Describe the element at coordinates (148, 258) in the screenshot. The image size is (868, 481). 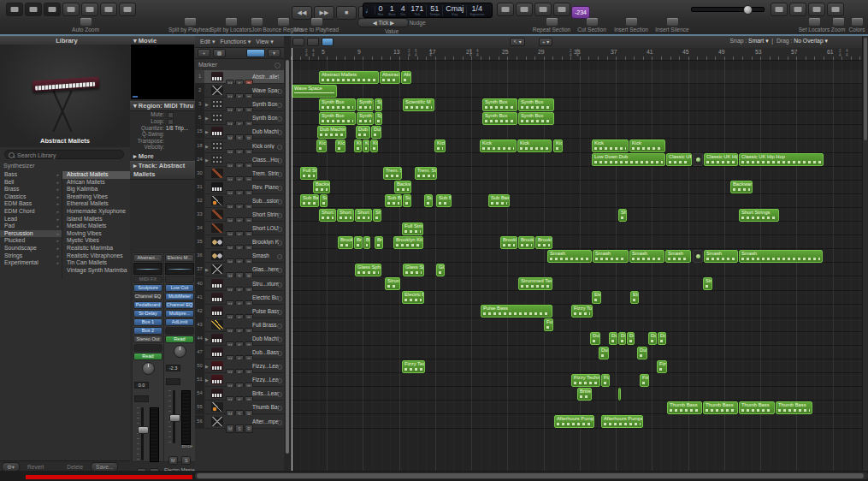
I see `channel-setting-button: Abstract...` at that location.